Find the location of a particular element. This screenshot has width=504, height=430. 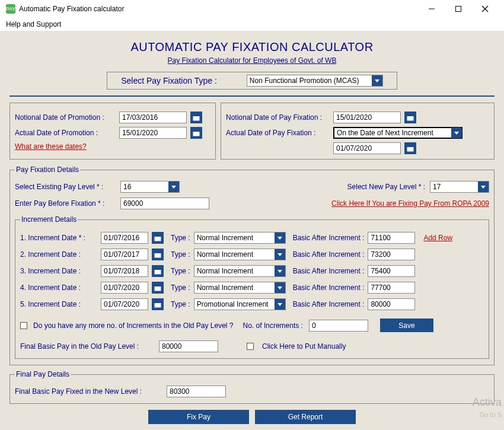

increment-row: 2. Increment Date :Type :Basic After Inc… is located at coordinates (252, 254).